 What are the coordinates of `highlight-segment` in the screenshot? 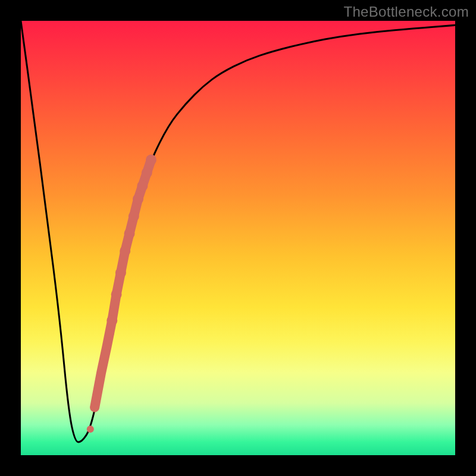 It's located at (124, 283).